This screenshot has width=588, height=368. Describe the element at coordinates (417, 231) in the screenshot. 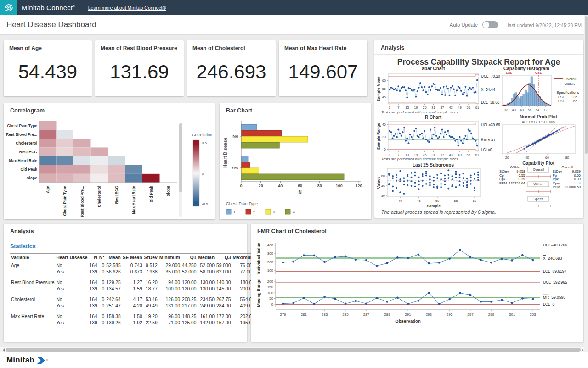

I see `panel-title: I-MR Chart of Cholesterol` at that location.